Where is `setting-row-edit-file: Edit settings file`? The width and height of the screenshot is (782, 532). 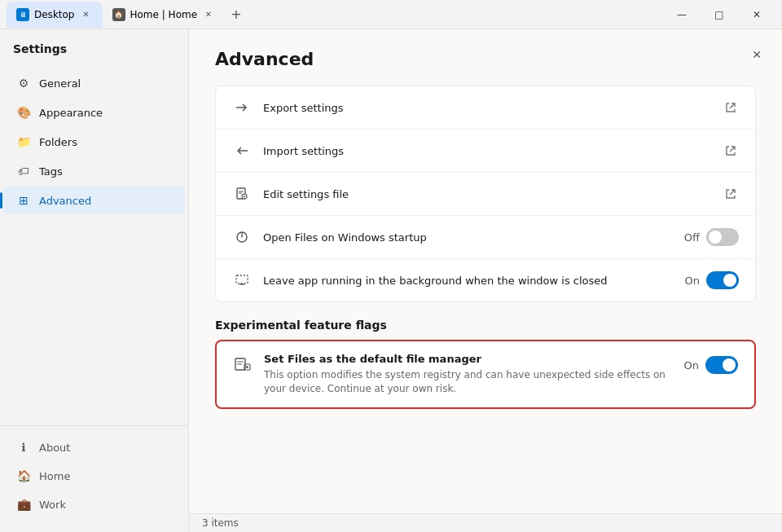 setting-row-edit-file: Edit settings file is located at coordinates (485, 194).